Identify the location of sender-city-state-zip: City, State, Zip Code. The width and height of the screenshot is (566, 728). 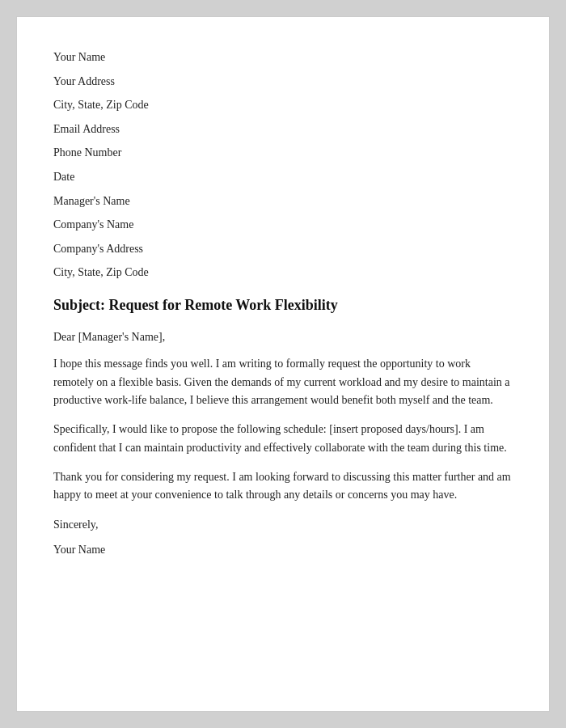
(283, 105).